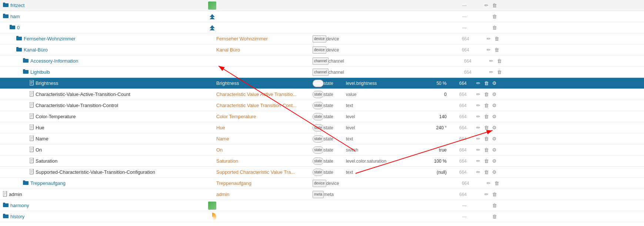 This screenshot has width=644, height=226. Describe the element at coordinates (322, 206) in the screenshot. I see `table-row-harmony: harmony — 🗑` at that location.